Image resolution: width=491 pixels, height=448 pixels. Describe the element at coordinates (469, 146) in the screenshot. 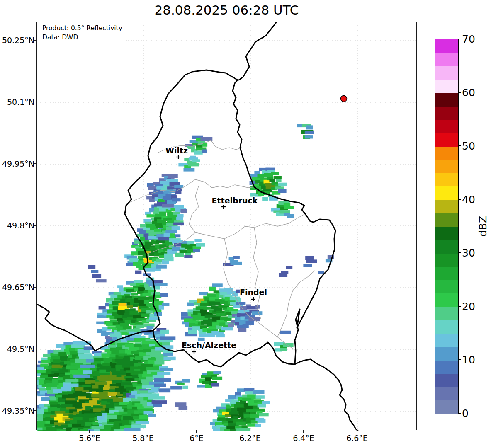

I see `colorbar-tick-label: 50` at that location.